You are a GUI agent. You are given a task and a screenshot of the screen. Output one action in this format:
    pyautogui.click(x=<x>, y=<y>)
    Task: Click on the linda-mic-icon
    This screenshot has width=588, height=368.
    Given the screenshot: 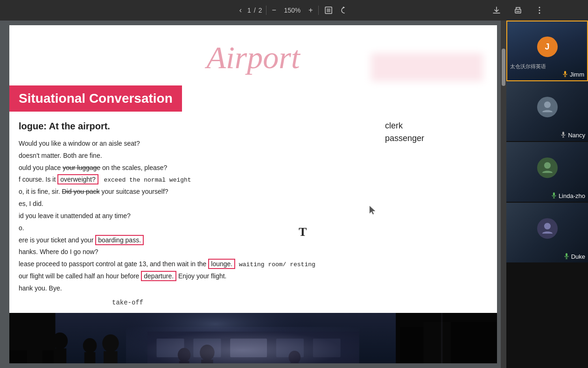 What is the action you would take?
    pyautogui.click(x=554, y=196)
    